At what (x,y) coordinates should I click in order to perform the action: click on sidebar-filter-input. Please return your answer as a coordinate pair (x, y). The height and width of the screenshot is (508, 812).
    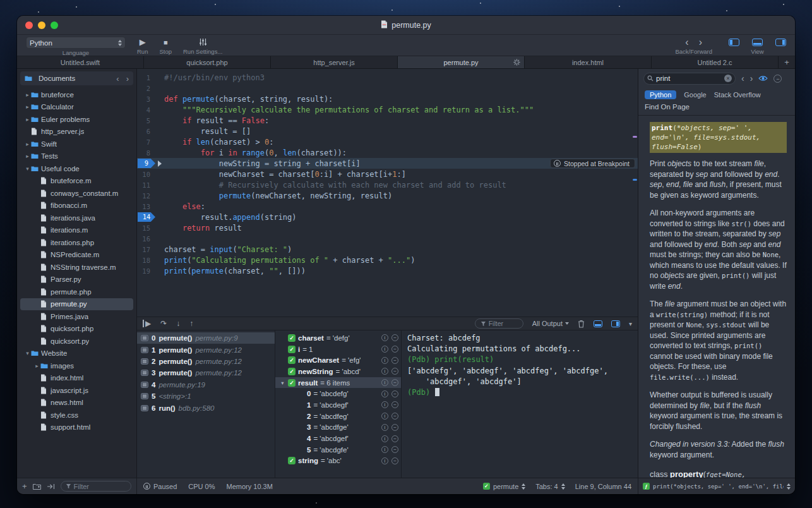
    Looking at the image, I should click on (100, 487).